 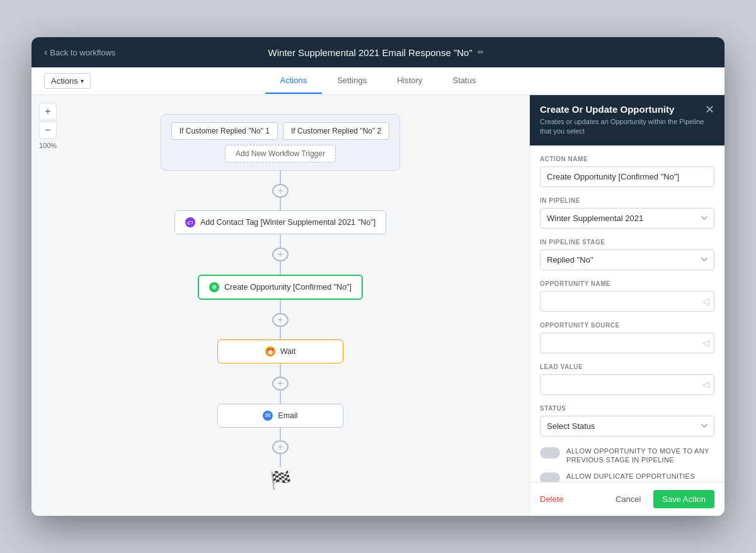 I want to click on lead-value-label: Lead Value, so click(x=627, y=367).